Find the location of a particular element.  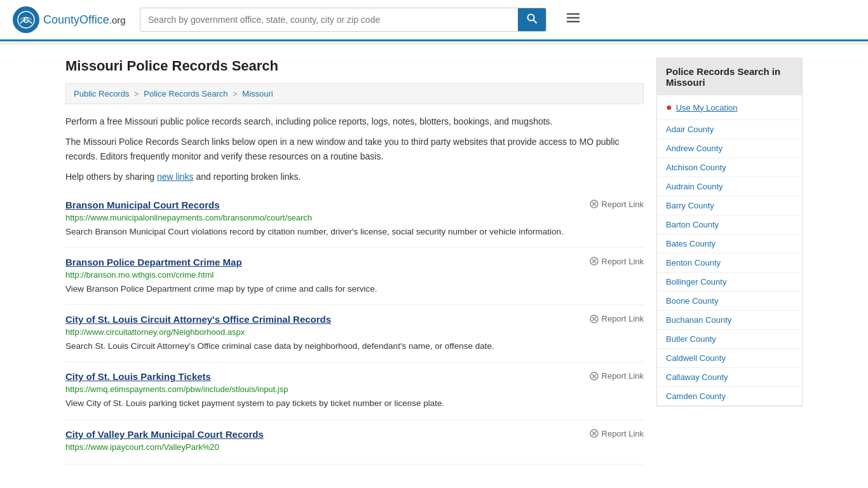

report-link-0: Report Link is located at coordinates (616, 205).